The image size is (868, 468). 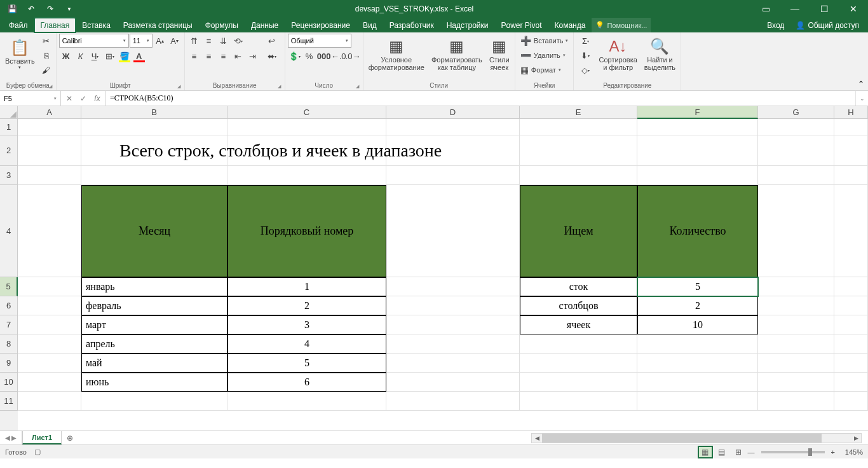 What do you see at coordinates (796, 231) in the screenshot?
I see `cell-G4` at bounding box center [796, 231].